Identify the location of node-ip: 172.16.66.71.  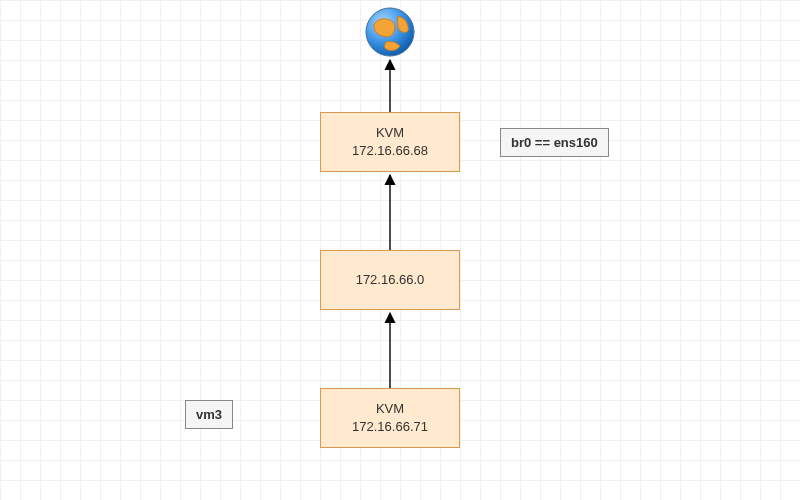
(390, 427).